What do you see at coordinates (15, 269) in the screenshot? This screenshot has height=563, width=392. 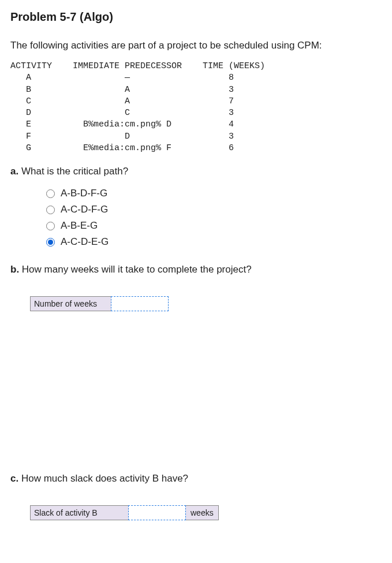 I see `question-b-letter: b.` at bounding box center [15, 269].